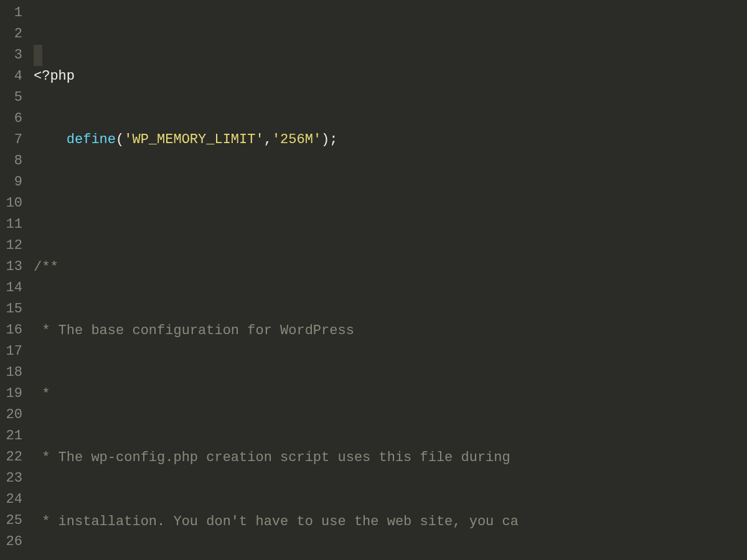 Image resolution: width=747 pixels, height=560 pixels. What do you see at coordinates (390, 204) in the screenshot?
I see `code-line` at bounding box center [390, 204].